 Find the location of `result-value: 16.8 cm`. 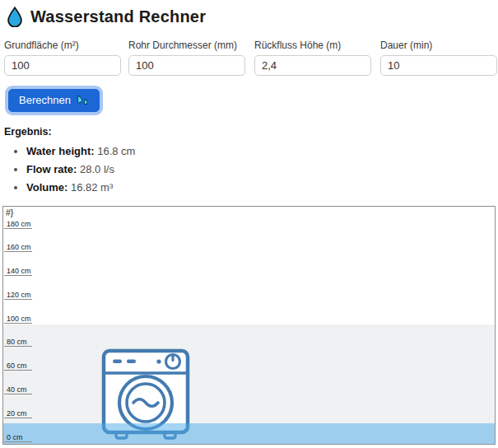

result-value: 16.8 cm is located at coordinates (116, 152).